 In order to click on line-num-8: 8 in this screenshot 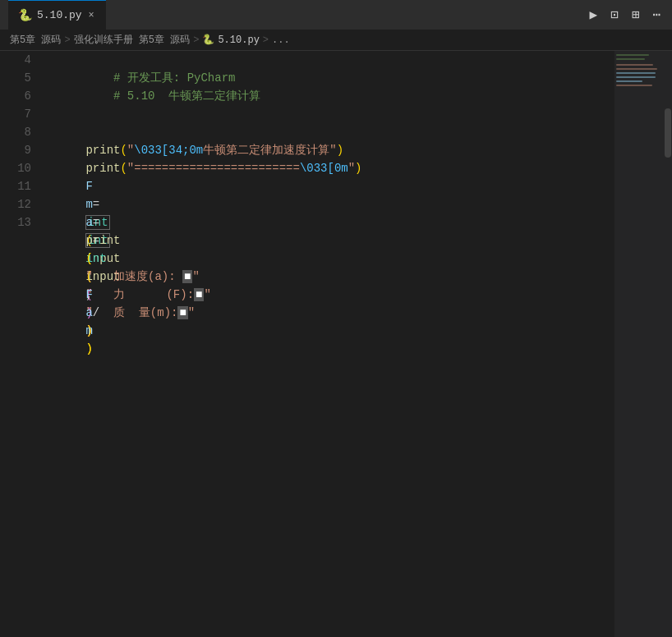, I will do `click(16, 132)`.